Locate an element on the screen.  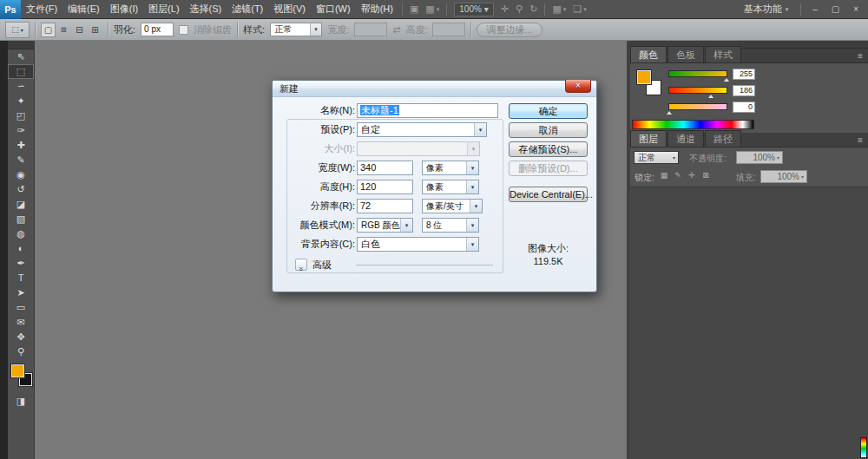
minimize-button: – is located at coordinates (815, 10).